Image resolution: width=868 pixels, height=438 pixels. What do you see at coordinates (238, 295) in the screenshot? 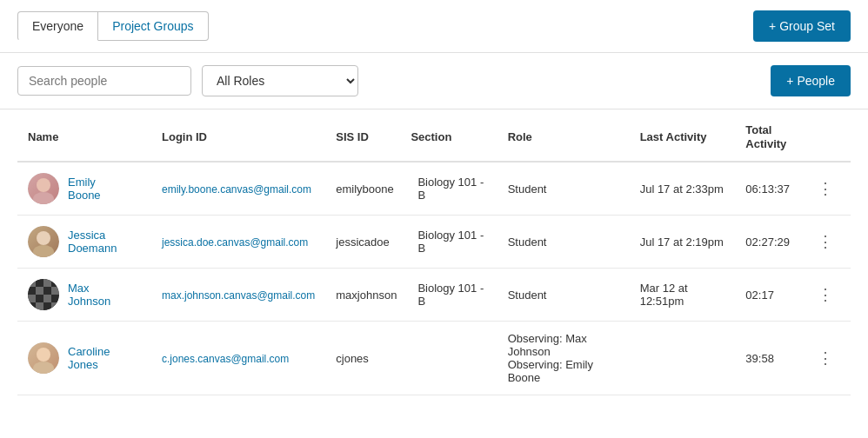
I see `email-text: max.johnson.canvas@gmail.com` at bounding box center [238, 295].